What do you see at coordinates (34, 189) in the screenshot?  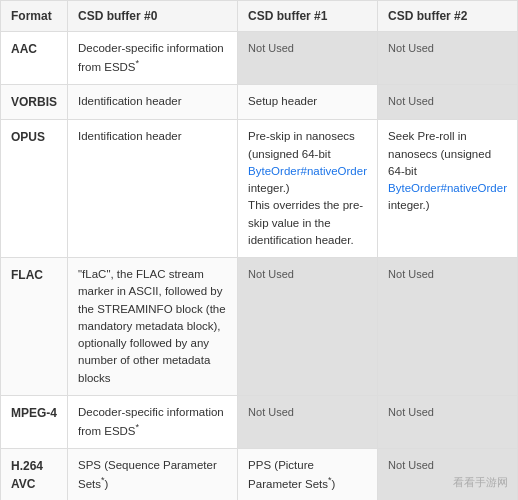 I see `format-cell: OPUS` at bounding box center [34, 189].